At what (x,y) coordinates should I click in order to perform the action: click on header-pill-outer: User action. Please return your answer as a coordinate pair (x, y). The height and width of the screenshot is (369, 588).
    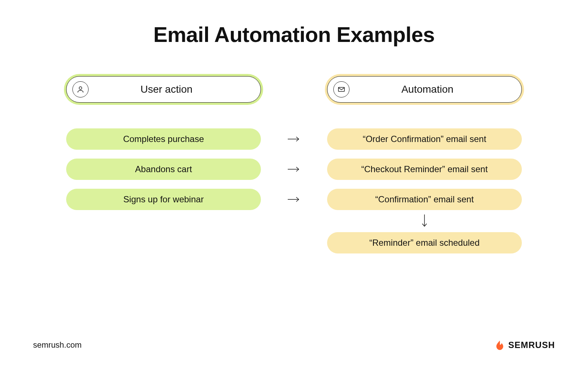
    Looking at the image, I should click on (164, 89).